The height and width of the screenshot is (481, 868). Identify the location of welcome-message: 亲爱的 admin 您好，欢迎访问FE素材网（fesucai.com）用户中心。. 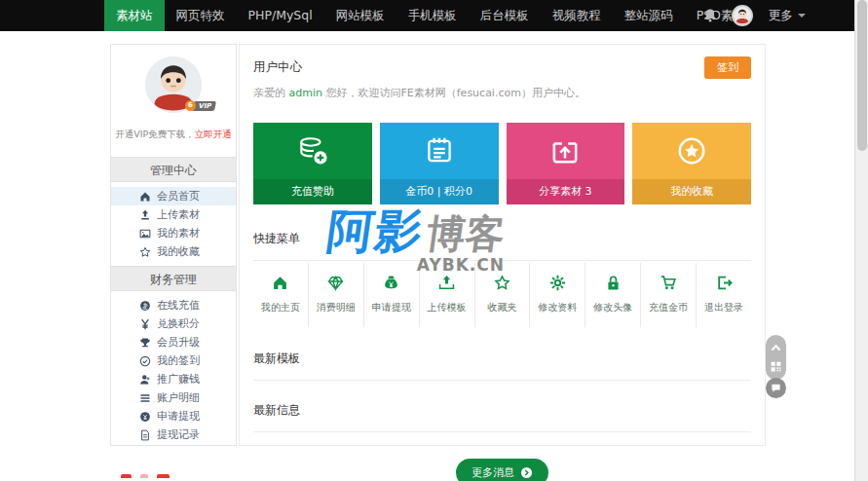
(503, 93).